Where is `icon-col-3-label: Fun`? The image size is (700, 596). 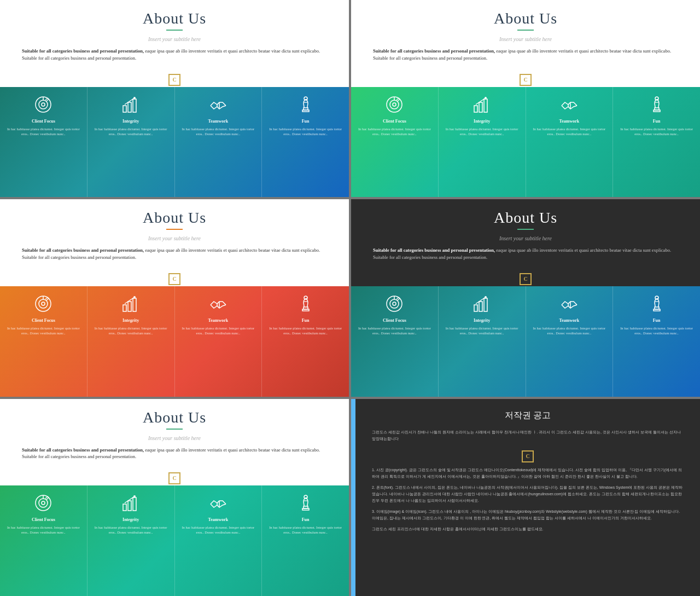 icon-col-3-label: Fun is located at coordinates (306, 121).